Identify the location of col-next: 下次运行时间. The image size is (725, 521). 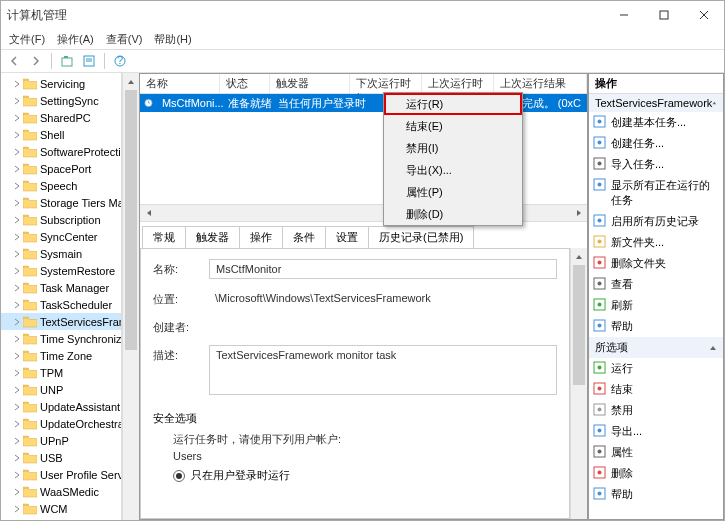
(386, 84).